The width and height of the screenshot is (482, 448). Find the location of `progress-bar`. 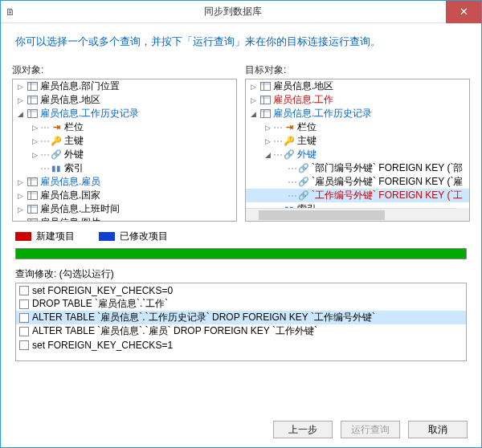

progress-bar is located at coordinates (241, 254).